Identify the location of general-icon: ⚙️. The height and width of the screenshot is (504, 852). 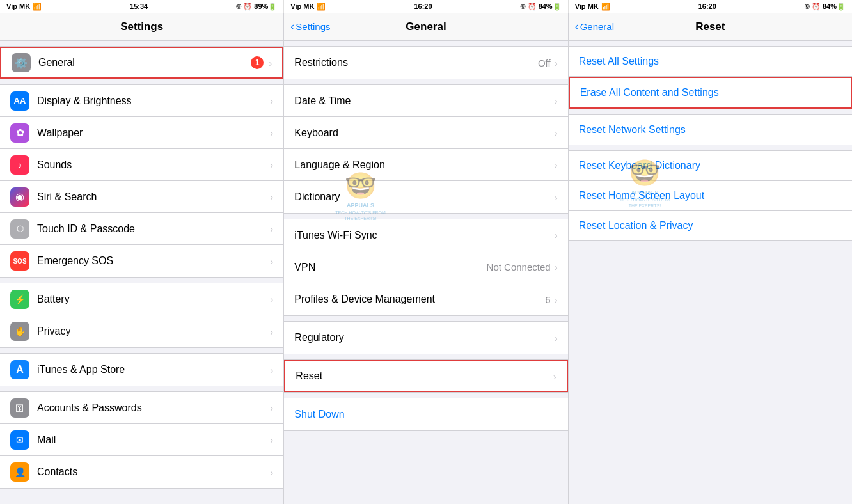
(21, 63).